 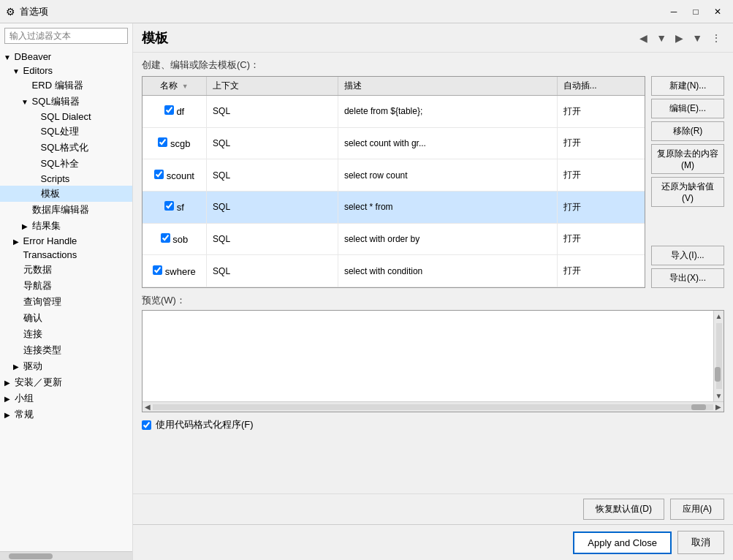 What do you see at coordinates (66, 350) in the screenshot?
I see `sidebar-item-connect-type: 连接类型` at bounding box center [66, 350].